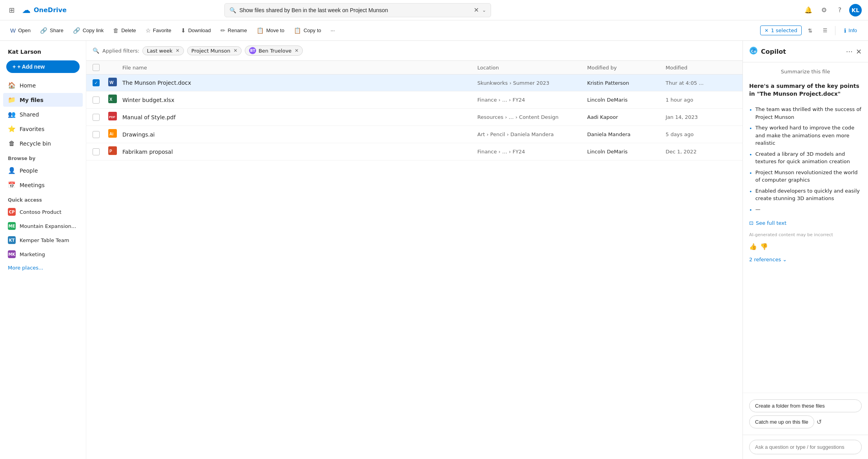  Describe the element at coordinates (12, 10) in the screenshot. I see `app-grid-icon: ⊞` at that location.